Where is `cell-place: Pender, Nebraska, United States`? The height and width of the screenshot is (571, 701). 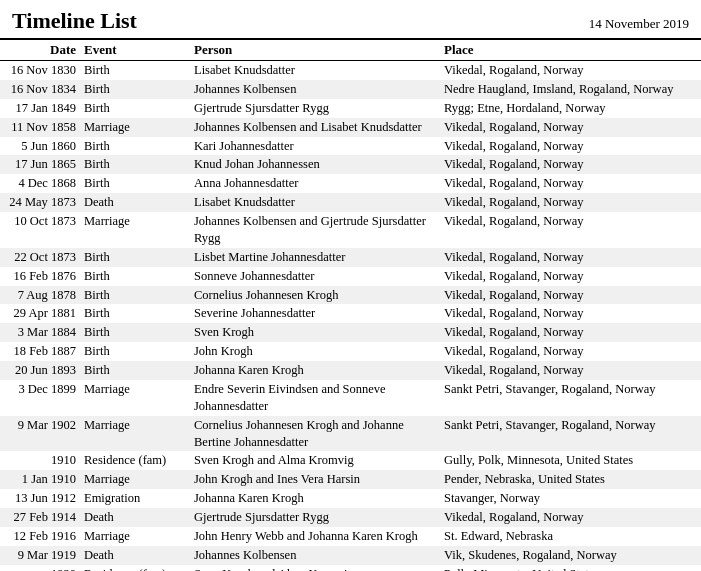 cell-place: Pender, Nebraska, United States is located at coordinates (570, 480).